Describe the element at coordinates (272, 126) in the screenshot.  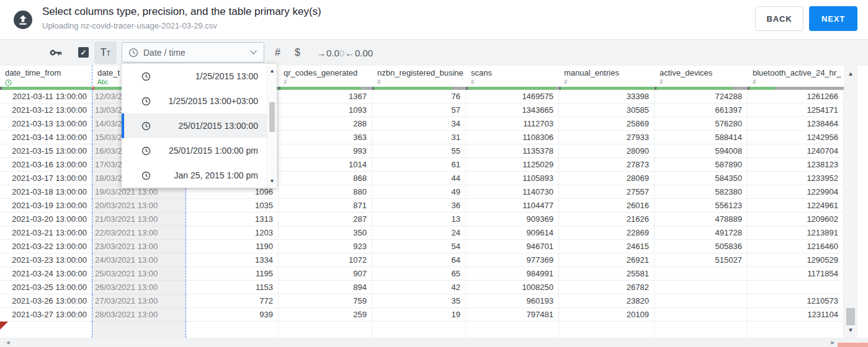
I see `dropdown-scrollbar: ▴ ▾` at that location.